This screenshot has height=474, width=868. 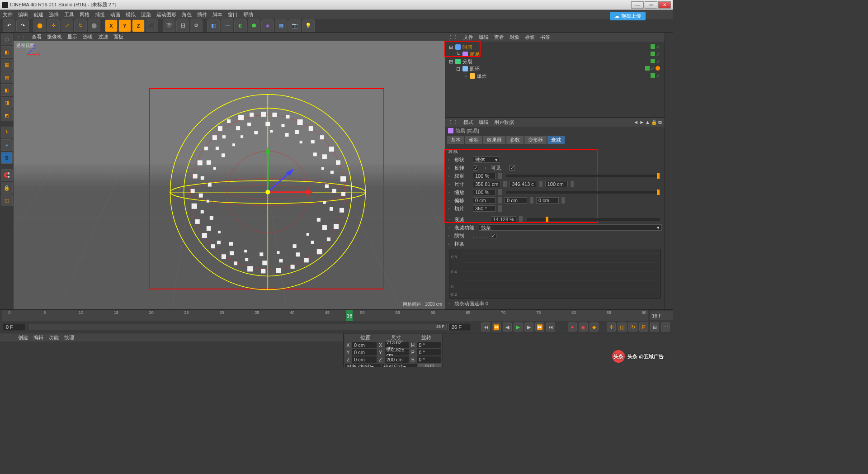 What do you see at coordinates (637, 5) in the screenshot?
I see `minimize-button: —` at bounding box center [637, 5].